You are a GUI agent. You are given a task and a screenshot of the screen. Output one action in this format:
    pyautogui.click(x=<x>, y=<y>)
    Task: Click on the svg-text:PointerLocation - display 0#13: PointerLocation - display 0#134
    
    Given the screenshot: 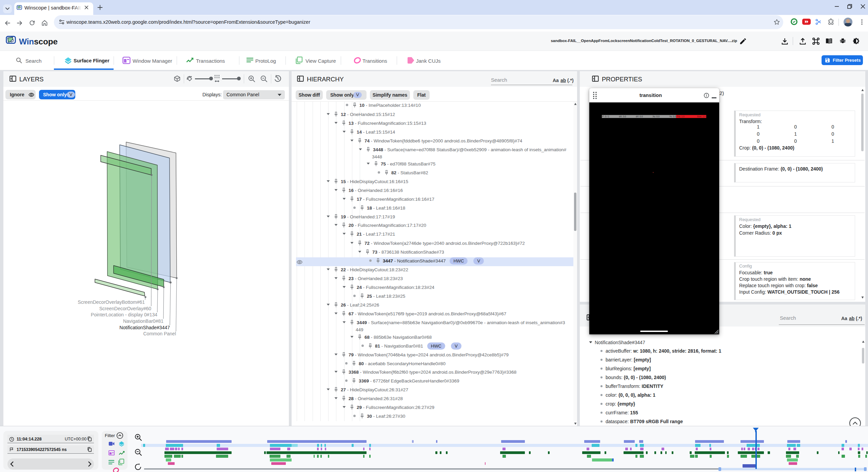 What is the action you would take?
    pyautogui.click(x=124, y=315)
    